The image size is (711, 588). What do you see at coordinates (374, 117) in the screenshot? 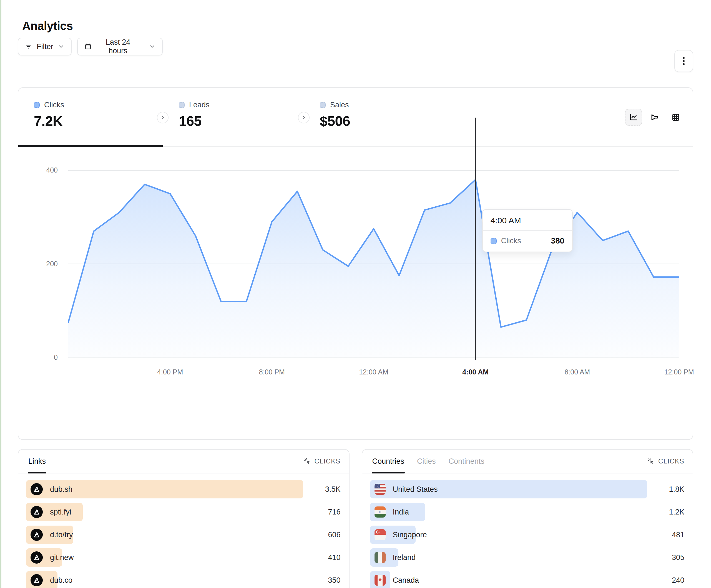
I see `tab-sales: Sales $506` at bounding box center [374, 117].